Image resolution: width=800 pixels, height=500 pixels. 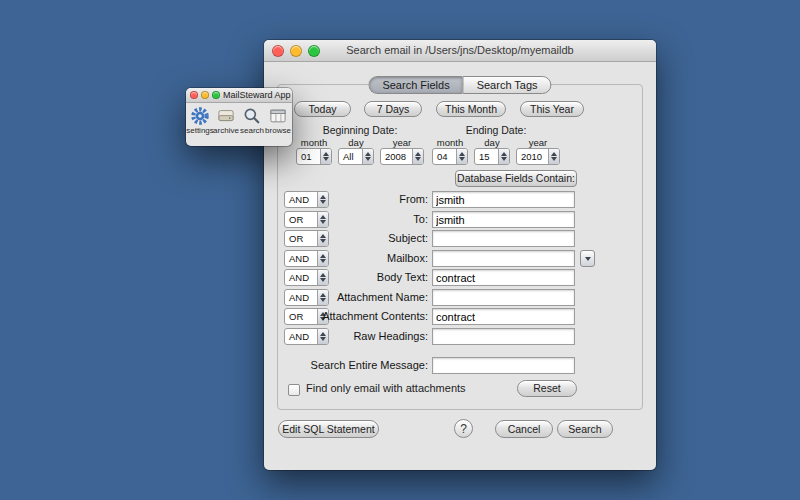 What do you see at coordinates (464, 428) in the screenshot?
I see `help-button: ?` at bounding box center [464, 428].